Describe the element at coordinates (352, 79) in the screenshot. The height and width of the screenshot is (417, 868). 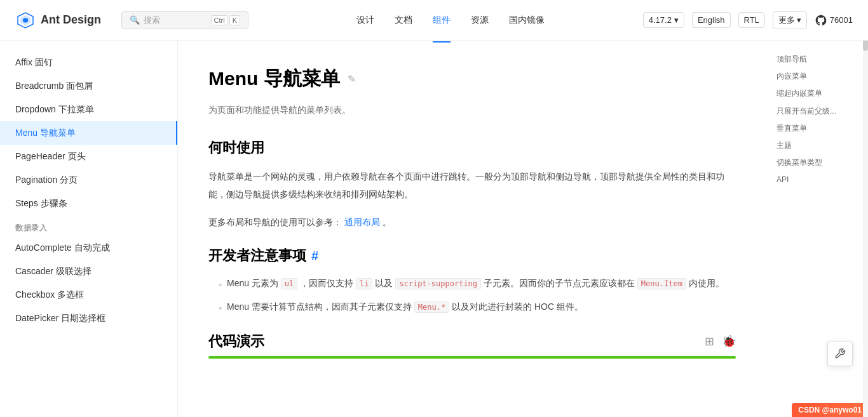
I see `edit-icon: ✎` at that location.